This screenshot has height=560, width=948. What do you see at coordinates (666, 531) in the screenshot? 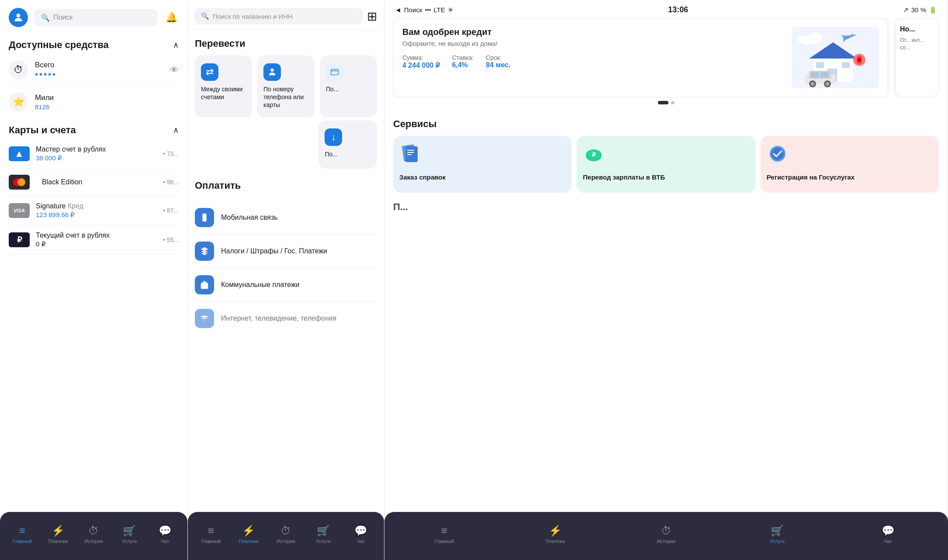
I see `p3-history-icon: ⏱` at bounding box center [666, 531].